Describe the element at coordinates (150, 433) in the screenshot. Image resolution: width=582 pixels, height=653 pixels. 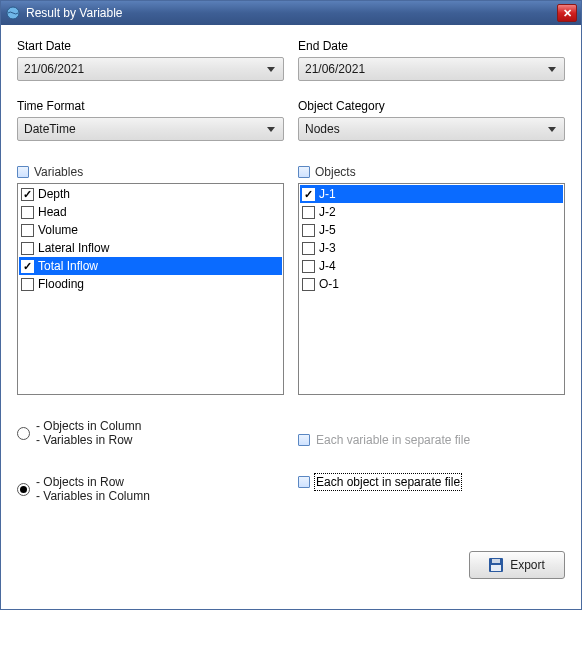
I see `radio-objects-in-column: - Objects in Column- Variables in Row` at that location.